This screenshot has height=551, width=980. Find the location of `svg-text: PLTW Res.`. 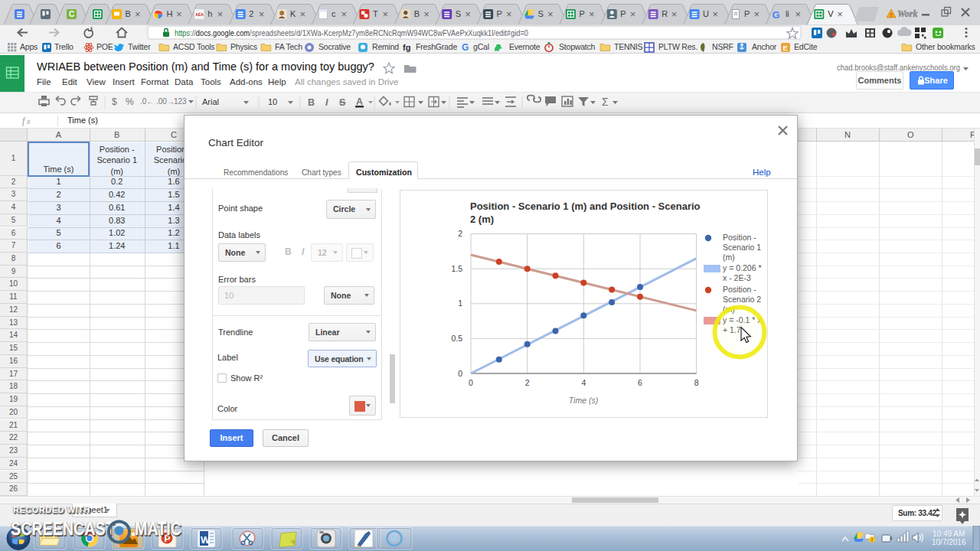

svg-text: PLTW Res. is located at coordinates (678, 47).